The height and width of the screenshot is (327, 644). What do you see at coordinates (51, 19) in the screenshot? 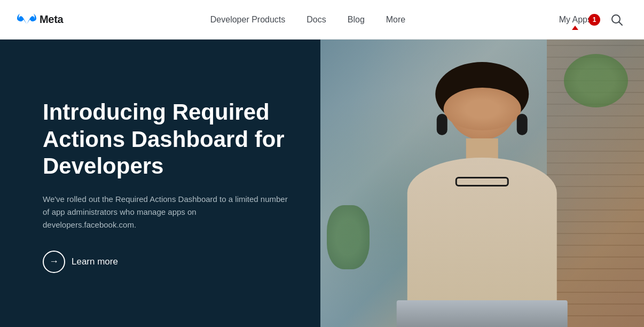
I see `meta-wordmark: Meta` at bounding box center [51, 19].